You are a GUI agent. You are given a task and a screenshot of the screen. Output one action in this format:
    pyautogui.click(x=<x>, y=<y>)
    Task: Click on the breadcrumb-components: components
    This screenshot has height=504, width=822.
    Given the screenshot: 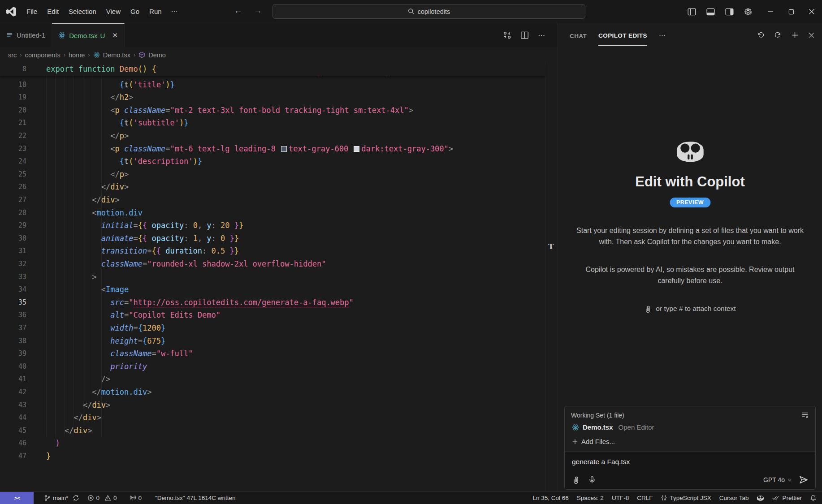 What is the action you would take?
    pyautogui.click(x=43, y=55)
    